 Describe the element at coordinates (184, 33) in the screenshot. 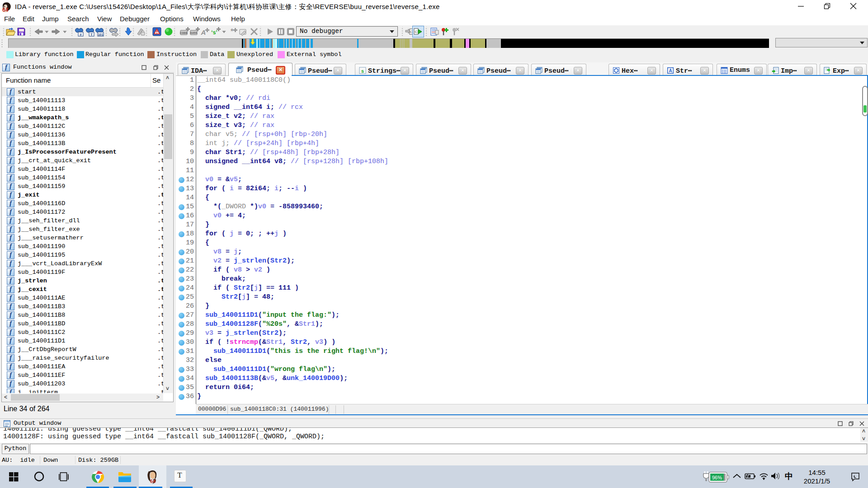

I see `svg-text: CODE` at that location.